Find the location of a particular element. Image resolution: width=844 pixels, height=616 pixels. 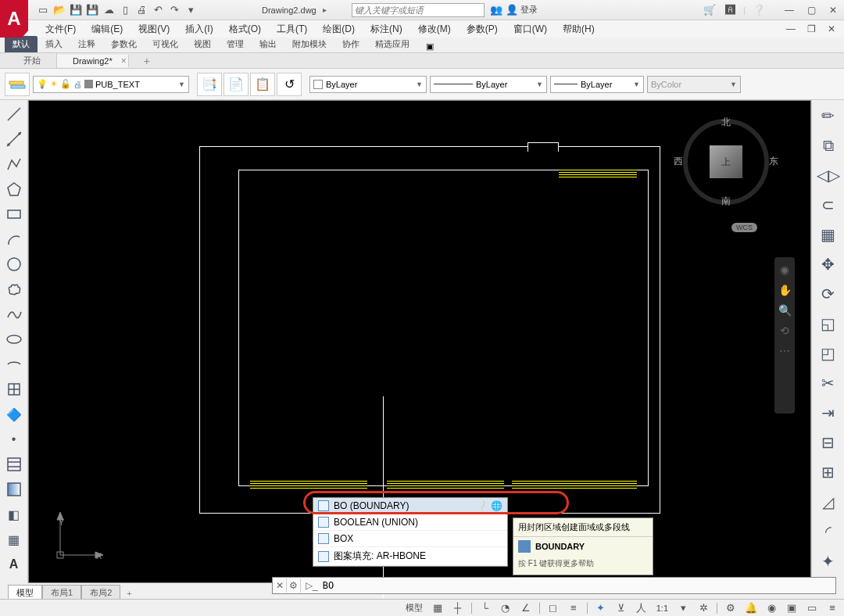

menu-draw: 绘图(D) is located at coordinates (339, 30).